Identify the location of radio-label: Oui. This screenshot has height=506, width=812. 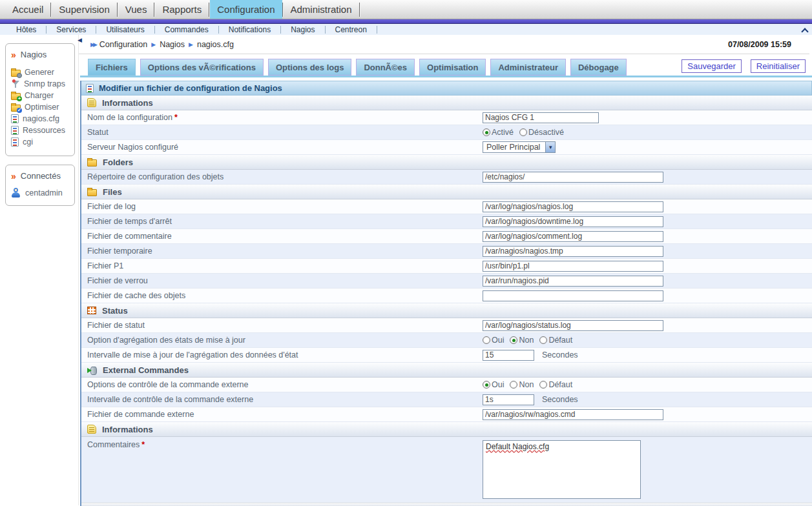
(497, 340).